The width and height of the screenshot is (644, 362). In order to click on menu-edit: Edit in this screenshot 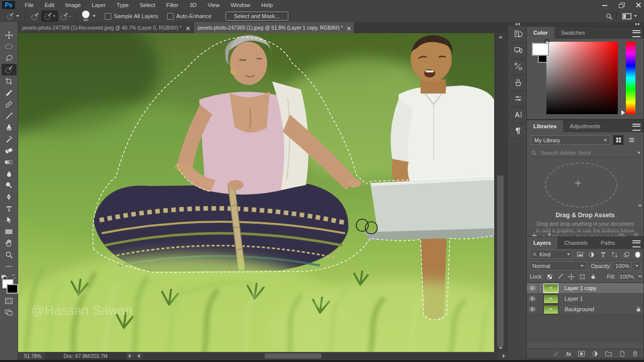, I will do `click(49, 5)`.